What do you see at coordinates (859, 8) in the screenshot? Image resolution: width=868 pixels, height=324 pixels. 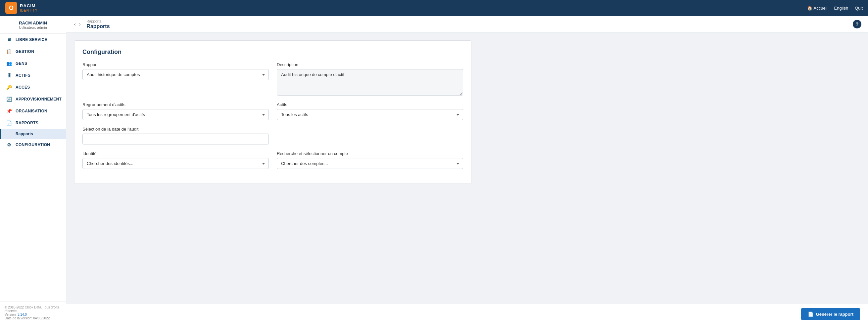 I see `quit-link: Quit` at bounding box center [859, 8].